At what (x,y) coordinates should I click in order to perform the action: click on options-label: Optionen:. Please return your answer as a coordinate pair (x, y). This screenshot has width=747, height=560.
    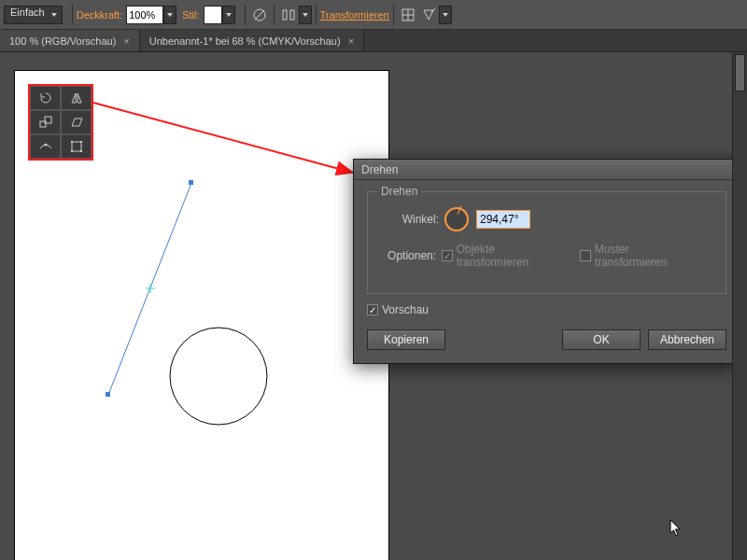
    Looking at the image, I should click on (407, 256).